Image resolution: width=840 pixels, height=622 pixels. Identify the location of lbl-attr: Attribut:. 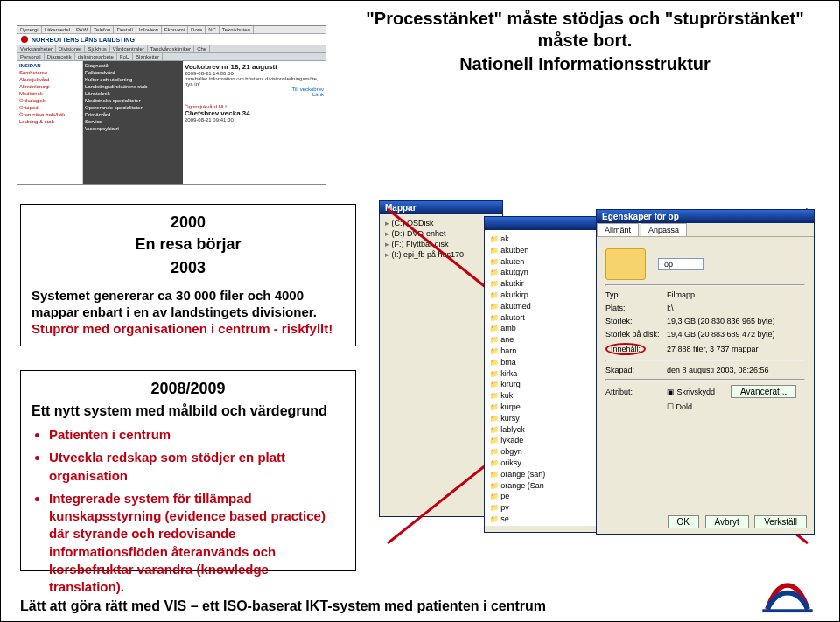
(636, 392).